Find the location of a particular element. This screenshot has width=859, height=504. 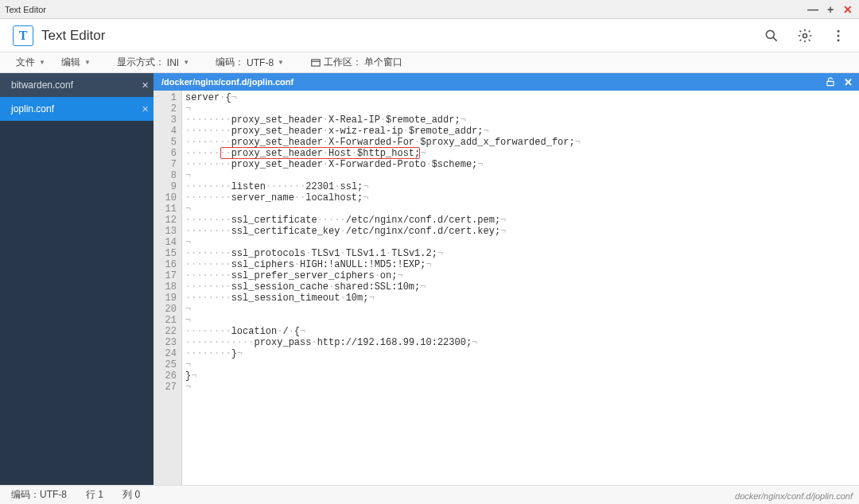

menu-edit: 编辑▼ is located at coordinates (76, 62).